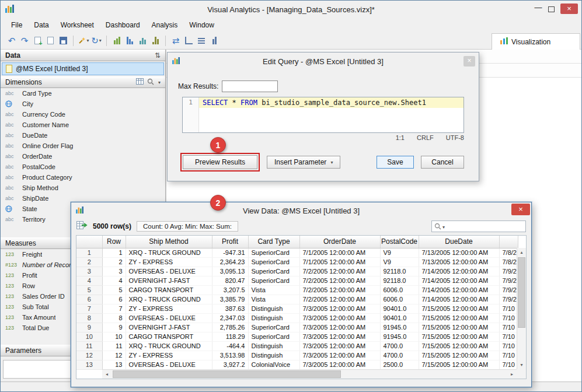  I want to click on search-input, so click(479, 226).